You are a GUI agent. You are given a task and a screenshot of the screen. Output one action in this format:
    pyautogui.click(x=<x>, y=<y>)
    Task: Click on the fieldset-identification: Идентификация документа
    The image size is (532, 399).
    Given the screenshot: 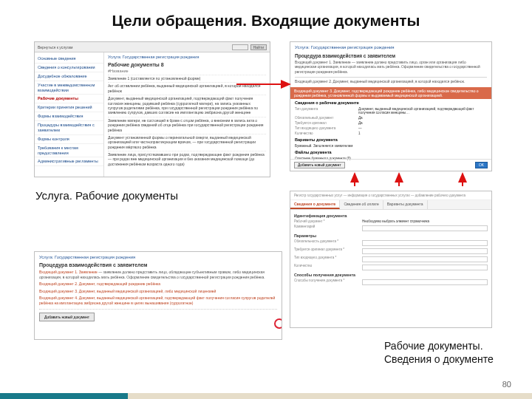 What is the action you would take?
    pyautogui.click(x=391, y=216)
    